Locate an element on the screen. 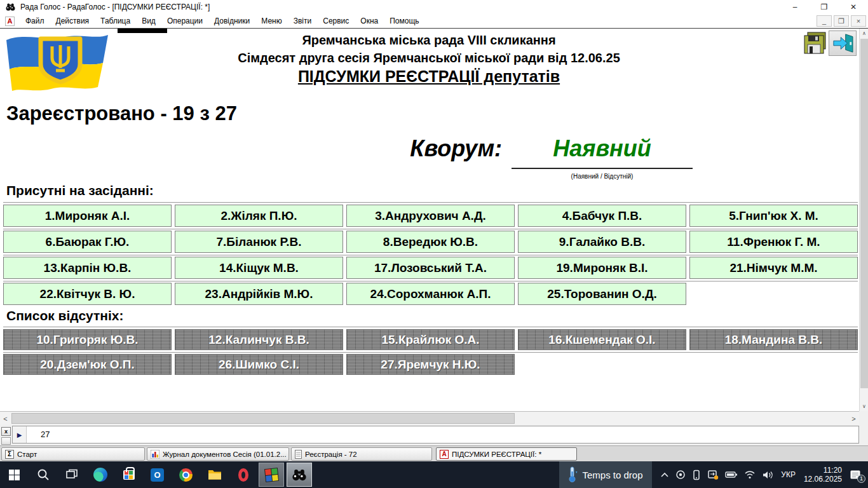 The height and width of the screenshot is (488, 868). ukraine-flag-trident-logo is located at coordinates (57, 63).